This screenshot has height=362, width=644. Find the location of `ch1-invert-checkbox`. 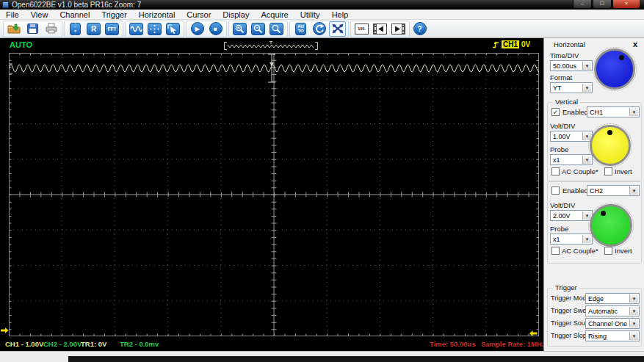

ch1-invert-checkbox is located at coordinates (608, 172).